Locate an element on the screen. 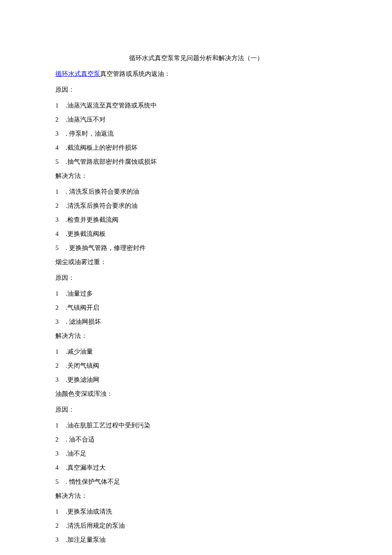  list-item: 2.清洗泵后换符合要求的油 is located at coordinates (196, 206).